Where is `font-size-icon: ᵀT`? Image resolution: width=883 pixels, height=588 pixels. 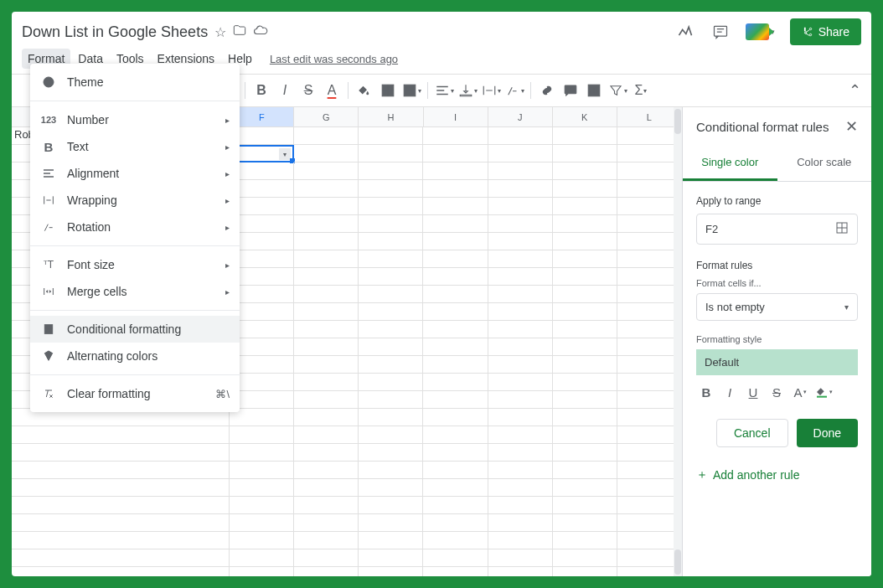
font-size-icon: ᵀT is located at coordinates (49, 265).